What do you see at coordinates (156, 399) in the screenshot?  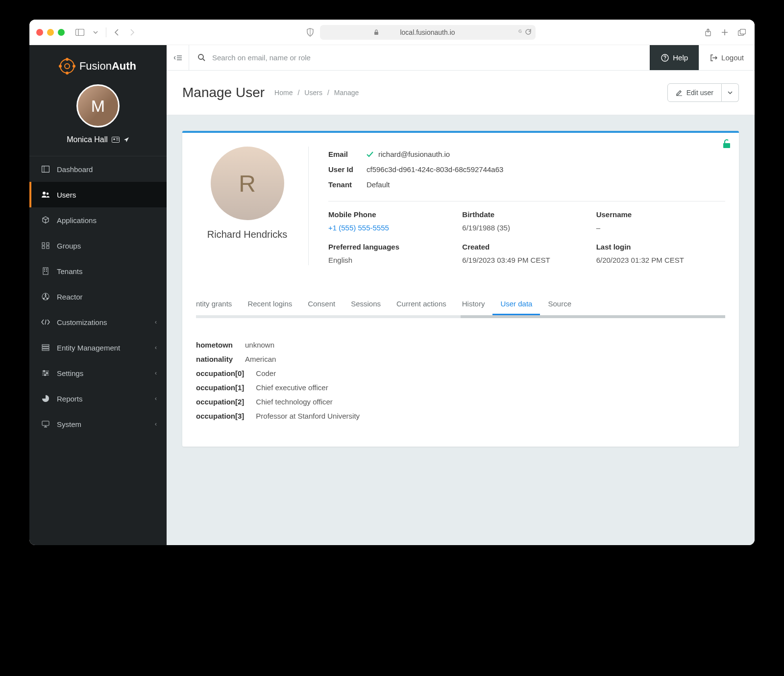 I see `chevron-left-icon: ‹` at bounding box center [156, 399].